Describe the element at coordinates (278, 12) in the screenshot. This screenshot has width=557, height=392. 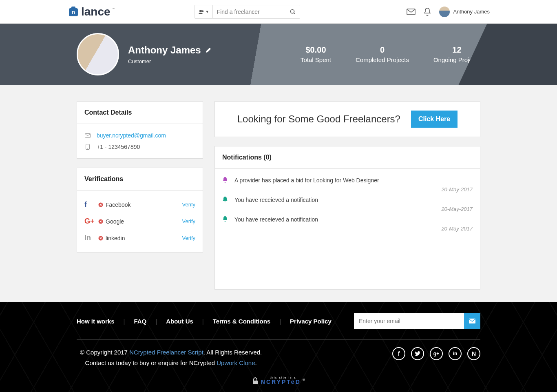
I see `top-header: n lance ™ ▼` at that location.